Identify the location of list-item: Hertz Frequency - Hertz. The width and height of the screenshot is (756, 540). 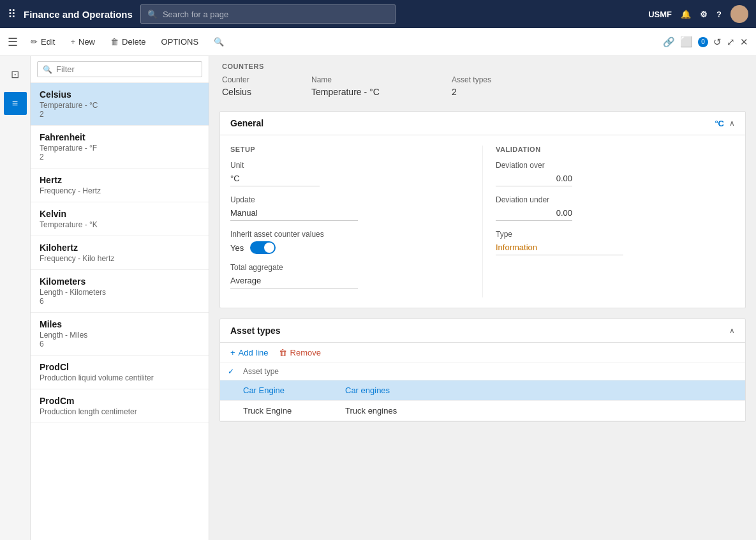
(120, 185).